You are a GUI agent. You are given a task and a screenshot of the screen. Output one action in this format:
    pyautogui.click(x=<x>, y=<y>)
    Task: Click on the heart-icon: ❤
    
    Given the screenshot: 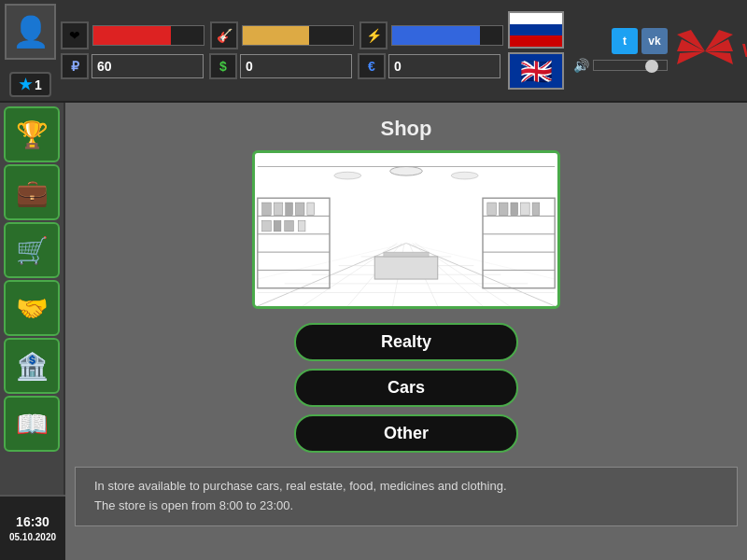 What is the action you would take?
    pyautogui.click(x=75, y=35)
    